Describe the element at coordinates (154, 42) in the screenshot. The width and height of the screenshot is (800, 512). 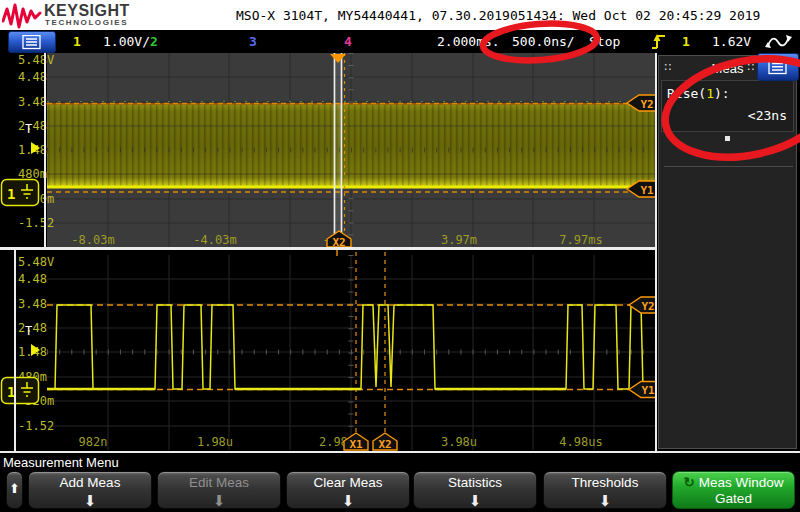
I see `toolbar-ch2: 2` at that location.